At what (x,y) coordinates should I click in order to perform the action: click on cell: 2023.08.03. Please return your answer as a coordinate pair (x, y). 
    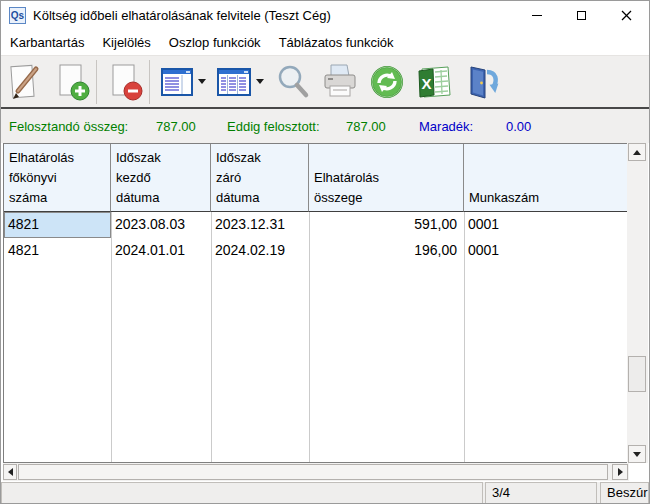
    Looking at the image, I should click on (161, 225).